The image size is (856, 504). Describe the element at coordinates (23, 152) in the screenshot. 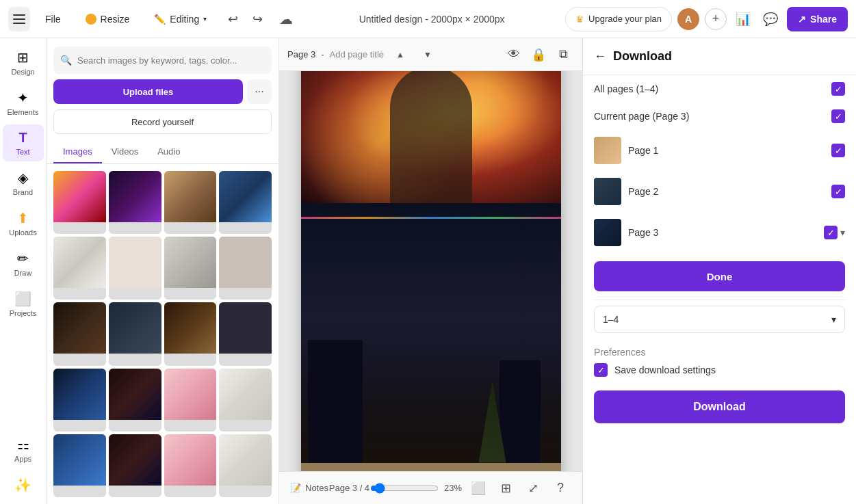

I see `sidebar-label-text: Text` at that location.